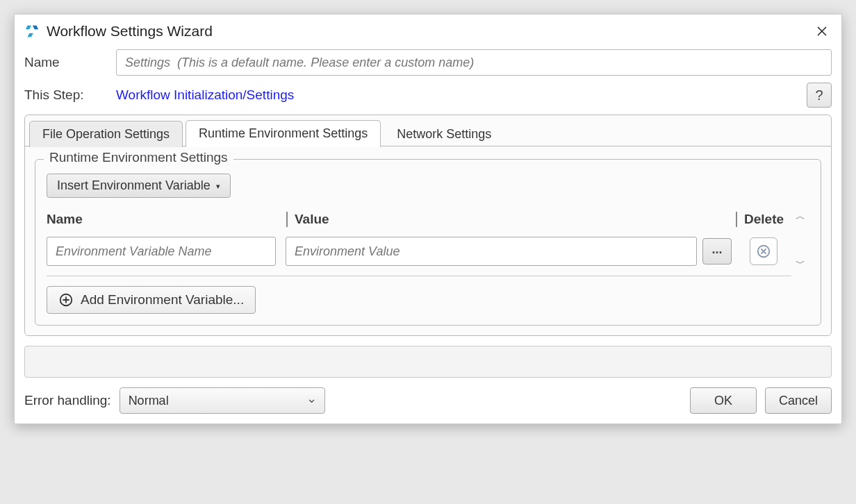 Image resolution: width=856 pixels, height=504 pixels. I want to click on dialog-title: Workflow Settings Wizard, so click(129, 31).